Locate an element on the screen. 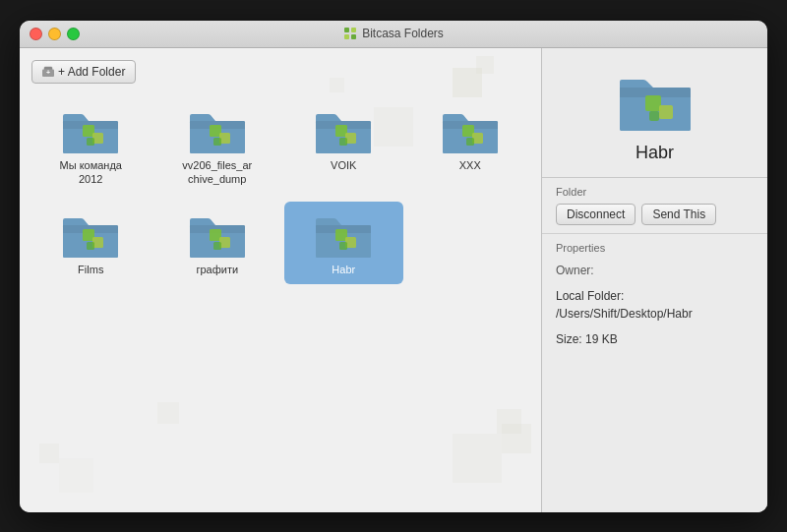  size-row: Size: 19 KB is located at coordinates (655, 339).